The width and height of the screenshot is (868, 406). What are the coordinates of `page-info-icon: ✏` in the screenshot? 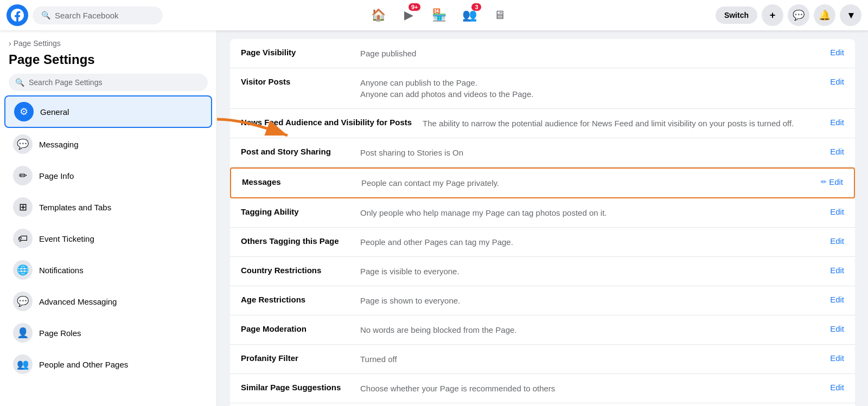 It's located at (23, 176).